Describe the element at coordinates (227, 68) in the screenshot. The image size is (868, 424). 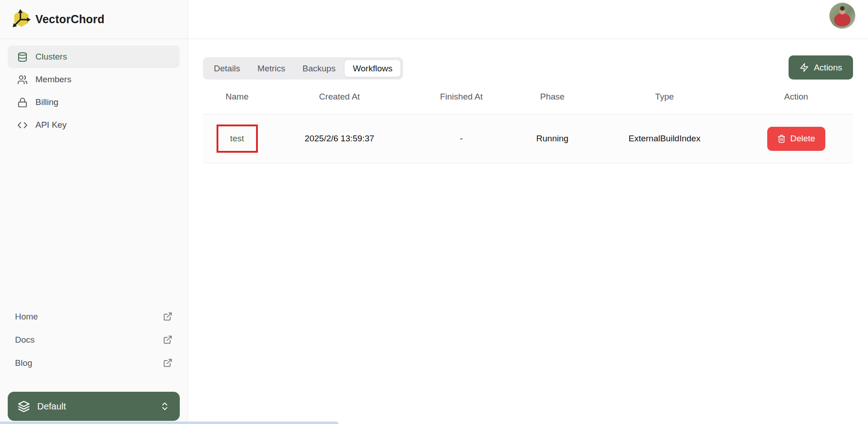
I see `tab-details: Details` at that location.